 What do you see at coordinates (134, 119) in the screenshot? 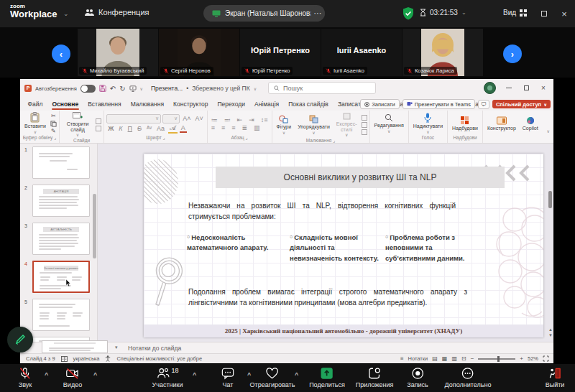
I see `font-name-combo: ∨` at bounding box center [134, 119].